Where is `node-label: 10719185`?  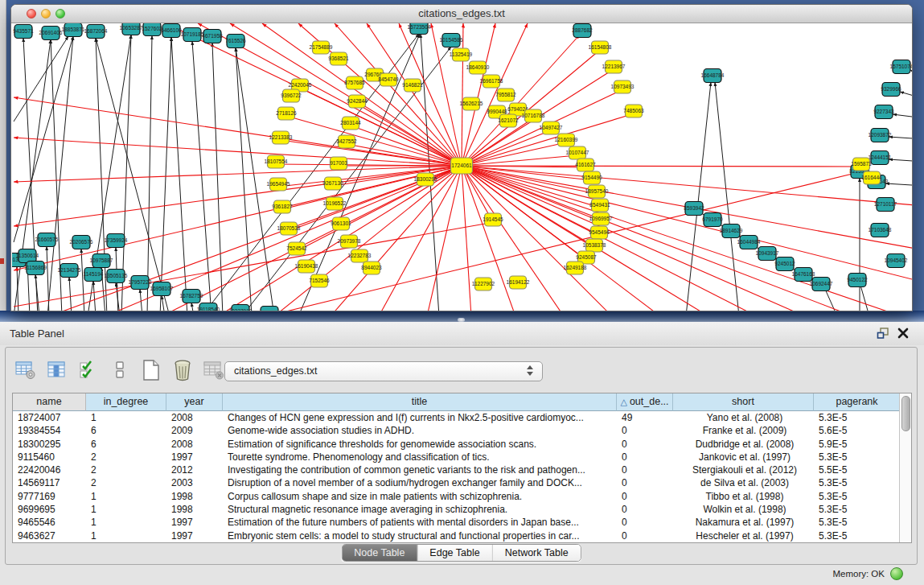
node-label: 10719185 is located at coordinates (193, 34).